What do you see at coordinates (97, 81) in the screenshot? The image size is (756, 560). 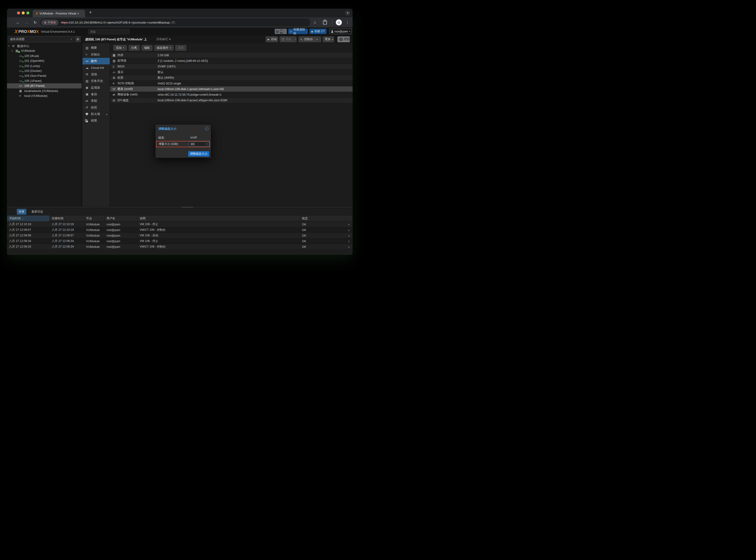 I see `vm-menu-label: 任务历史` at bounding box center [97, 81].